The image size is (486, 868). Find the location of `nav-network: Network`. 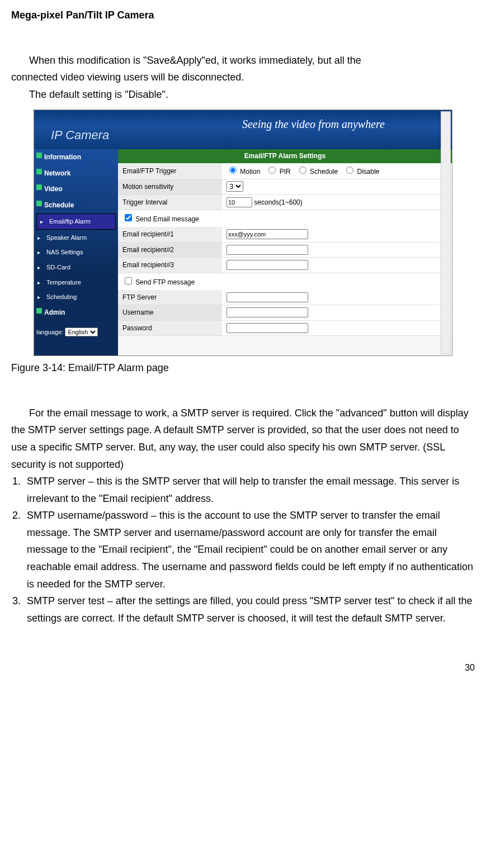

nav-network: Network is located at coordinates (76, 173).